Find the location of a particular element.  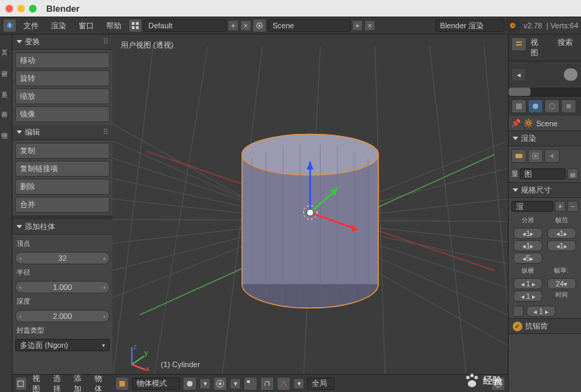

delete-button: 删除 is located at coordinates (62, 186).